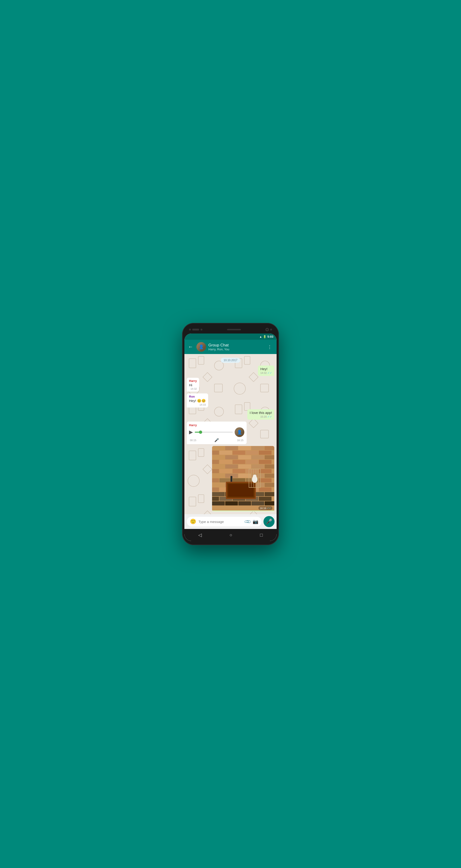 The image size is (461, 868). I want to click on message-input-wrapper: 🙂 📎 📷, so click(224, 522).